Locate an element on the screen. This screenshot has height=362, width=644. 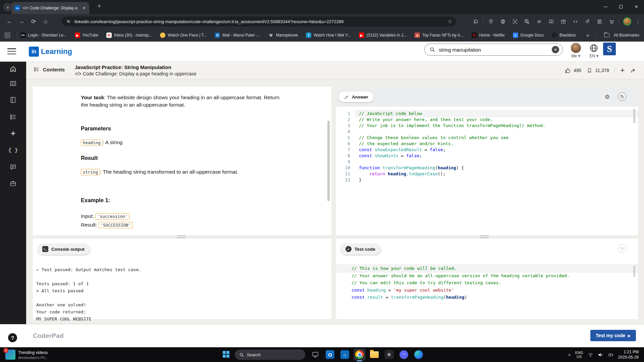
tray-chevron-icon: ∧ is located at coordinates (570, 355).